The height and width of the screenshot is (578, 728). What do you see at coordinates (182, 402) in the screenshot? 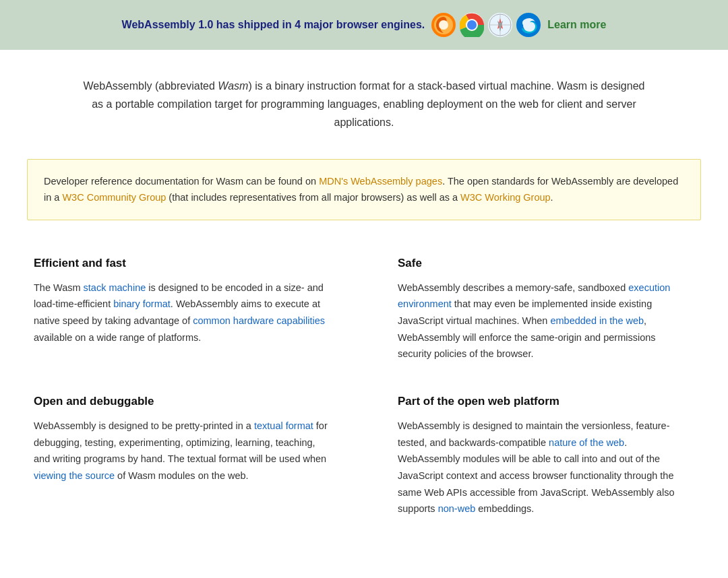
I see `feature-open-title: Open and debuggable` at bounding box center [182, 402].